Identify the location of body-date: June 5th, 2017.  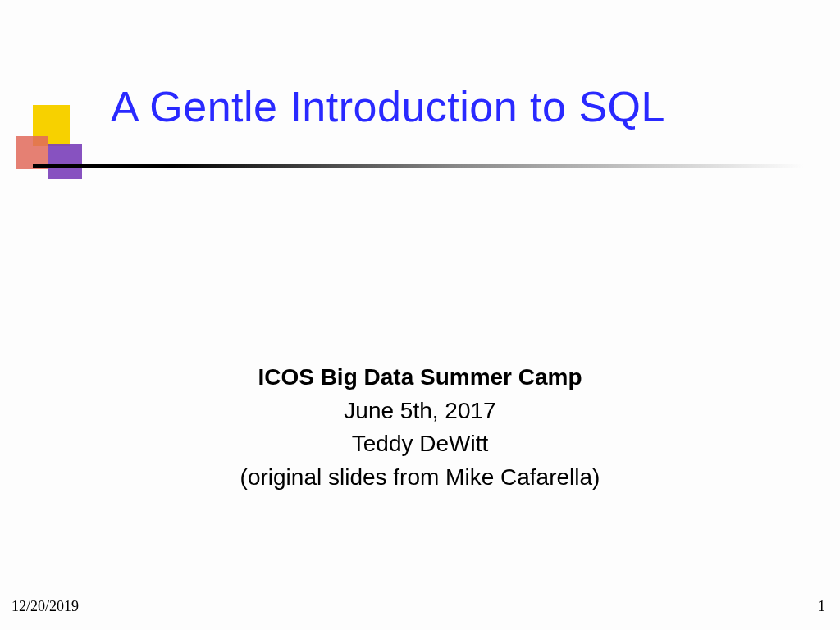
(420, 412).